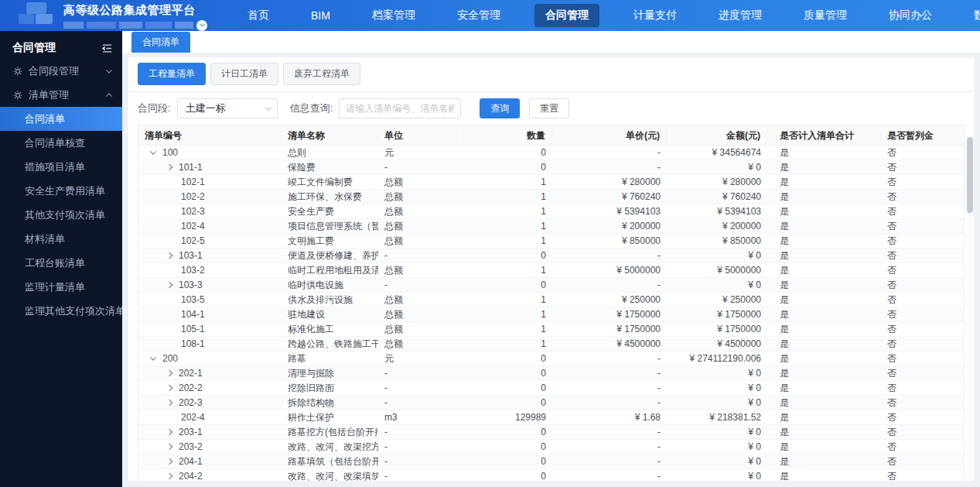 The width and height of the screenshot is (980, 487). I want to click on table-row: 202-1清理与掘除-0-¥ 0是否, so click(551, 373).